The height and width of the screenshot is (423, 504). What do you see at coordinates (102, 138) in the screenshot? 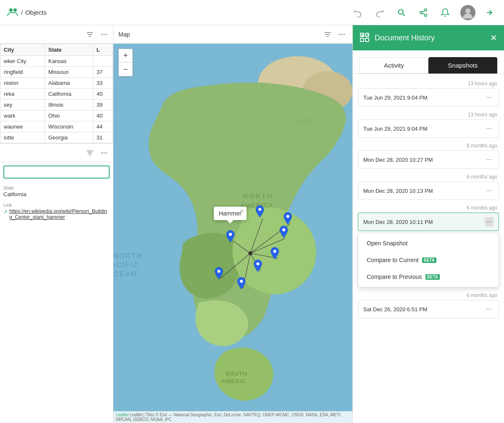
I see `cell-l: 31` at bounding box center [102, 138].